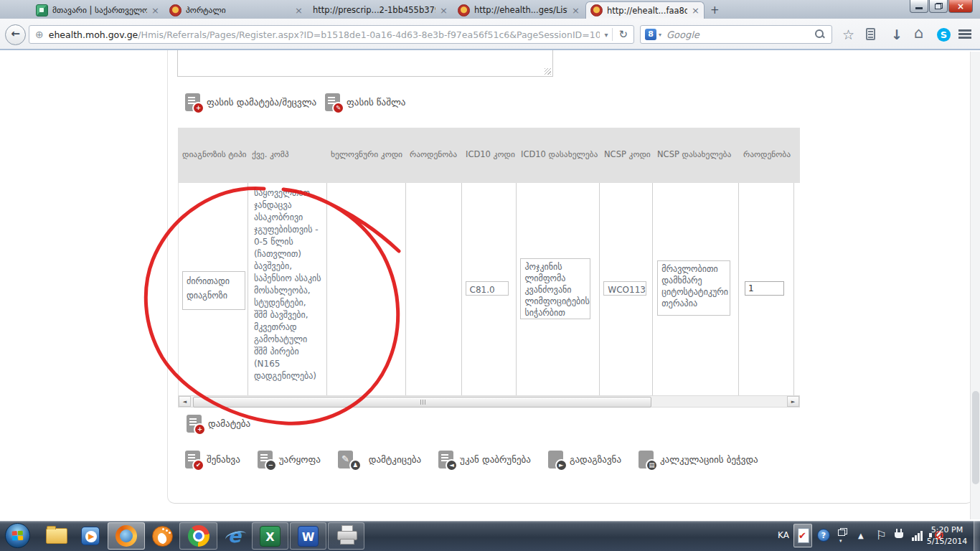  I want to click on search-input: 8 ▾ Google, so click(736, 34).